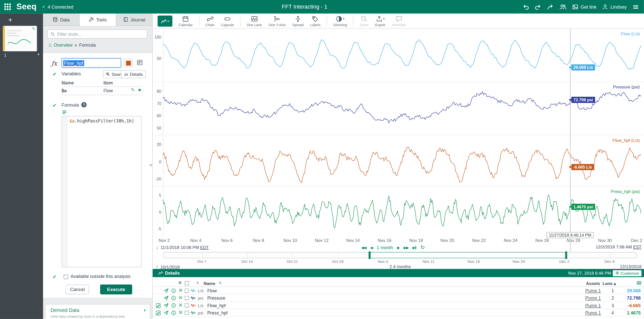  What do you see at coordinates (340, 21) in the screenshot?
I see `toolbar-button-dimming: ▾Dimming` at bounding box center [340, 21].